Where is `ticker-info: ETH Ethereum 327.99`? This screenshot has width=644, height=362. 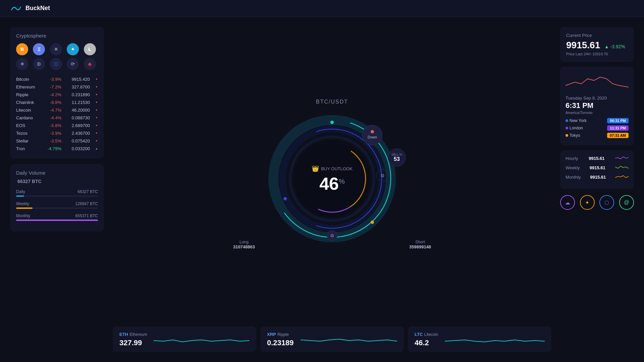 ticker-info: ETH Ethereum 327.99 is located at coordinates (133, 339).